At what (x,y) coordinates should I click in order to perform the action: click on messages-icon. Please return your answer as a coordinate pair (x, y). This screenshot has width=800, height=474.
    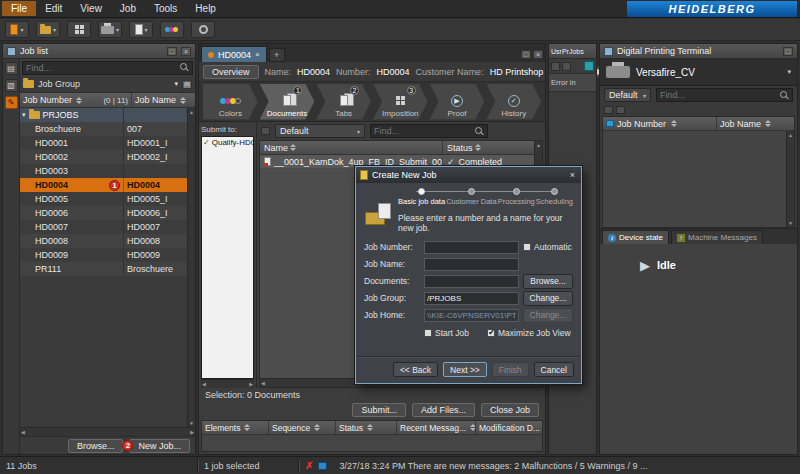
    Looking at the image, I should click on (322, 466).